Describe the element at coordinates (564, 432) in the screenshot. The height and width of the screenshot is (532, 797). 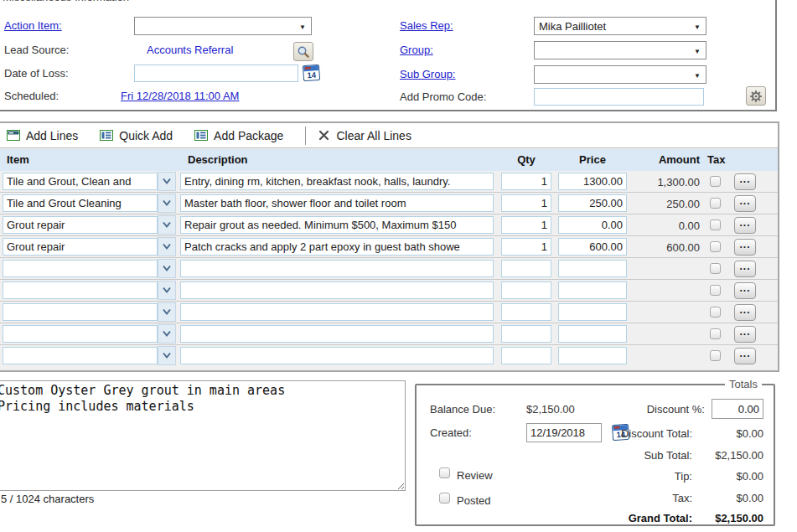
I see `created-date-input` at that location.